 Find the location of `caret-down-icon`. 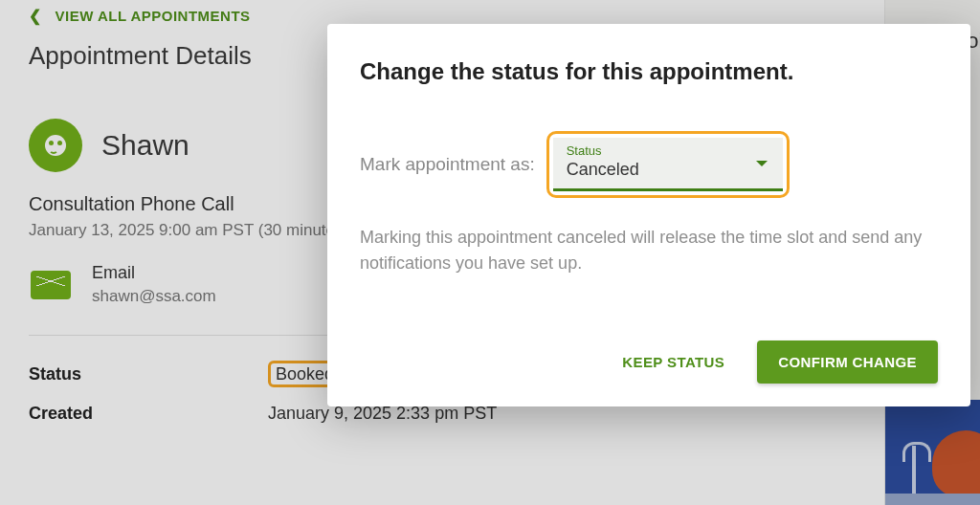

caret-down-icon is located at coordinates (762, 164).